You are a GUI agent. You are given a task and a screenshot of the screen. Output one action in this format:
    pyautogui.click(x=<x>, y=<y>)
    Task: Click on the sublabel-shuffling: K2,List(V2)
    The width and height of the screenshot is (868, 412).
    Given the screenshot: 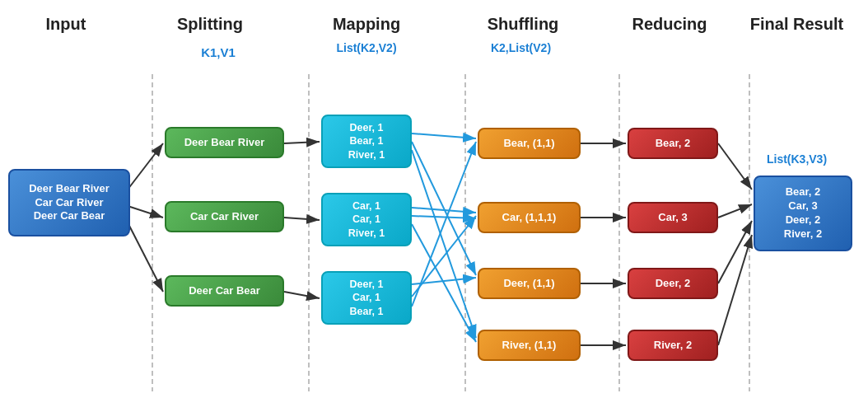 What is the action you would take?
    pyautogui.click(x=520, y=48)
    